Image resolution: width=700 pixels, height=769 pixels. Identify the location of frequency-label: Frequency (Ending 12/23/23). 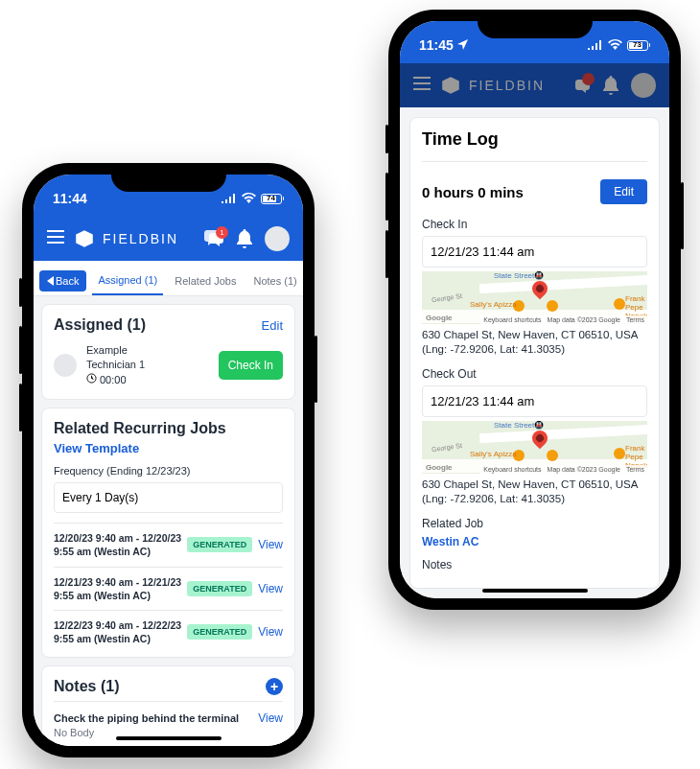
(169, 471).